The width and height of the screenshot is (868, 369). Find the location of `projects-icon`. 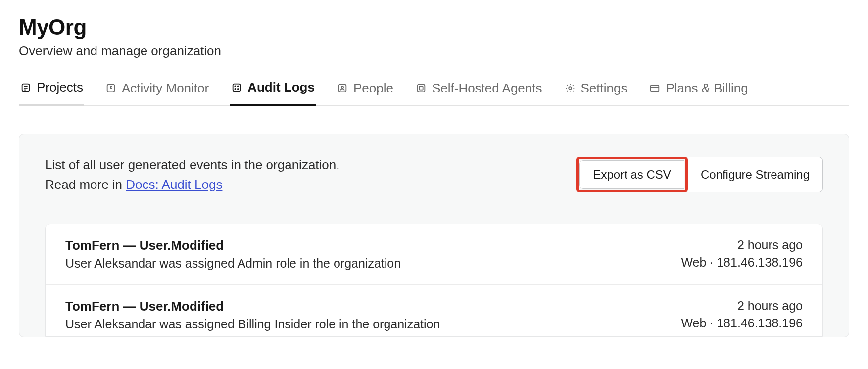

projects-icon is located at coordinates (26, 88).